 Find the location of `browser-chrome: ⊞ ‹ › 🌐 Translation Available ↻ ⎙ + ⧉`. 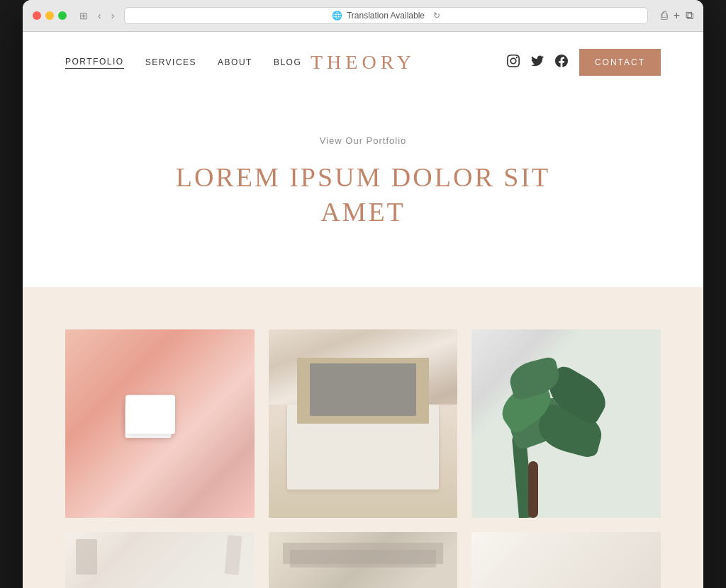

browser-chrome: ⊞ ‹ › 🌐 Translation Available ↻ ⎙ + ⧉ is located at coordinates (363, 16).